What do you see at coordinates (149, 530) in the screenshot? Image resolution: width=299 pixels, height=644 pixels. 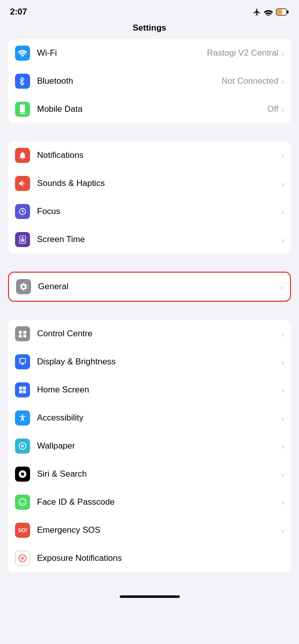 I see `settings-row-sos: SOSEmergency SOS›` at bounding box center [149, 530].